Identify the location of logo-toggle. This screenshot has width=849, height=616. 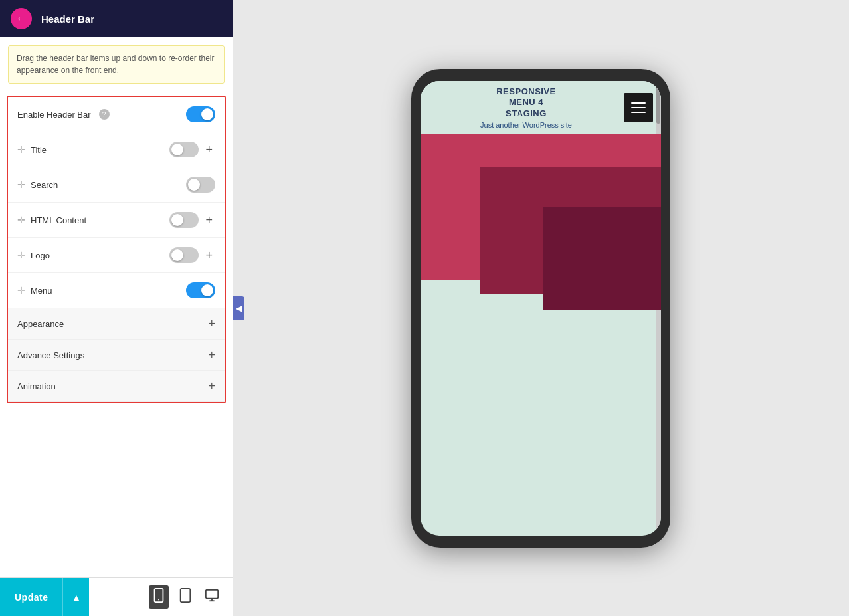
(184, 255).